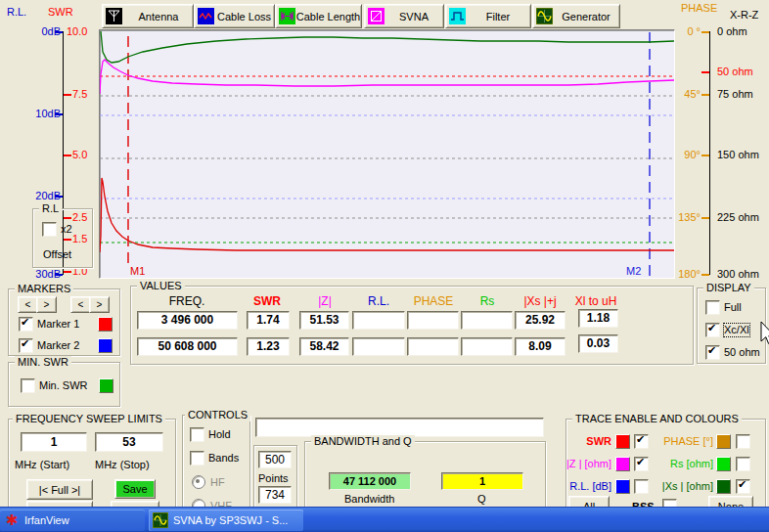 This screenshot has height=532, width=769. I want to click on trace-swr-checkbox, so click(642, 442).